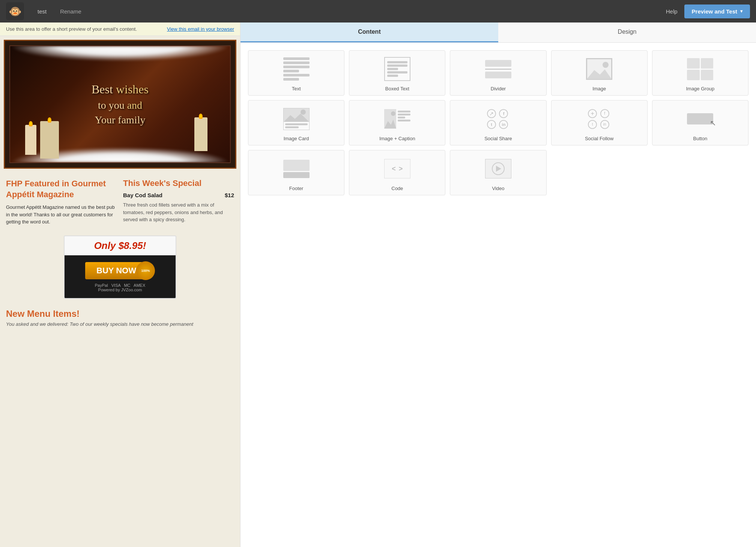 This screenshot has width=756, height=547. I want to click on button-block-icon: ↖, so click(700, 119).